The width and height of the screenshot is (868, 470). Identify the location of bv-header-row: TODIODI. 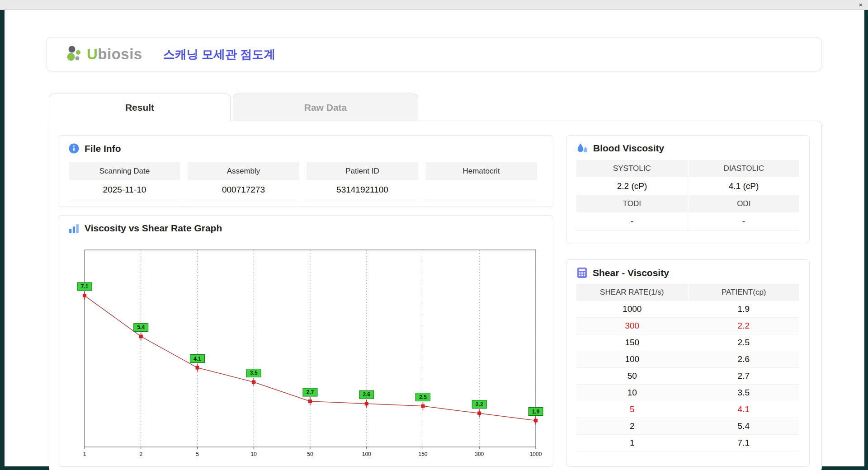
(688, 204).